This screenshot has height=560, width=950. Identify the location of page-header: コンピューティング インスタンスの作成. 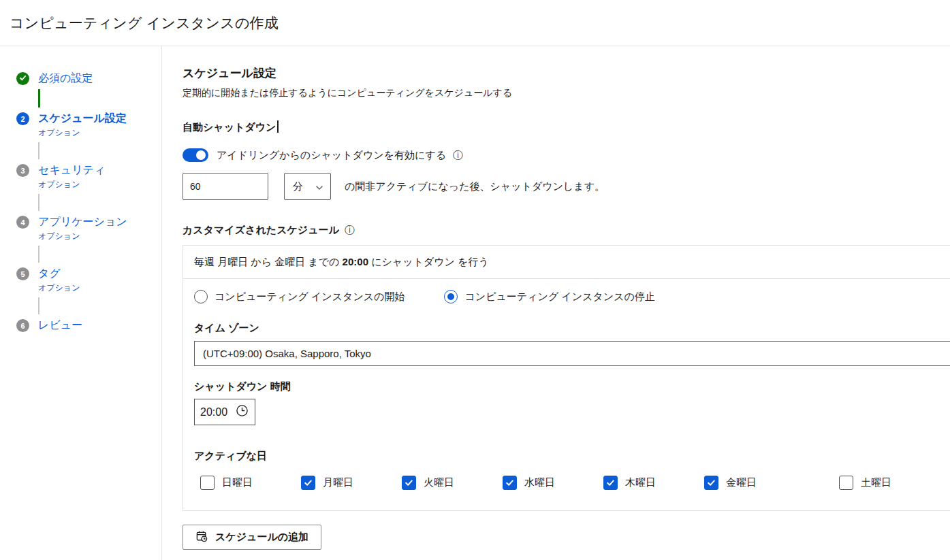
(475, 23).